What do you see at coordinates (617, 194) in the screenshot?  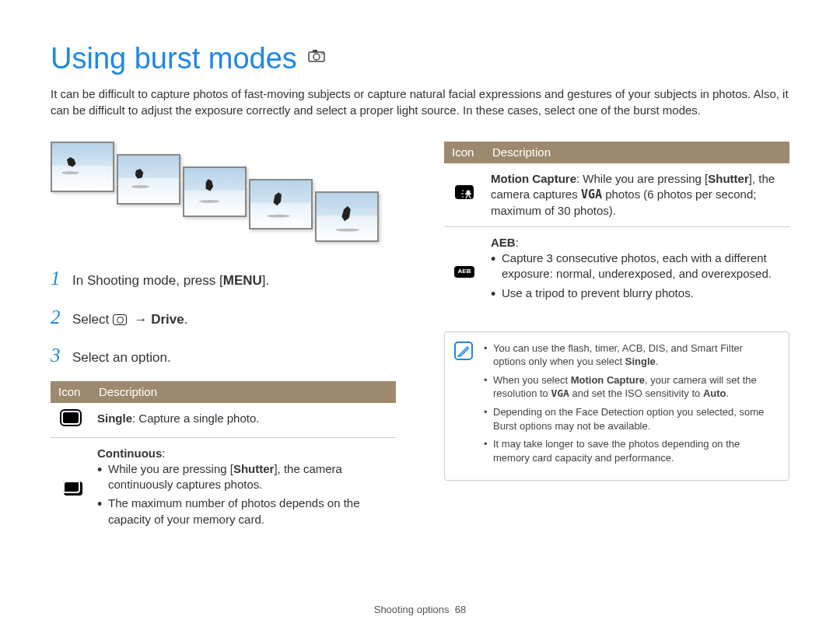 I see `table-row: Motion Capture: While you are pressing […` at bounding box center [617, 194].